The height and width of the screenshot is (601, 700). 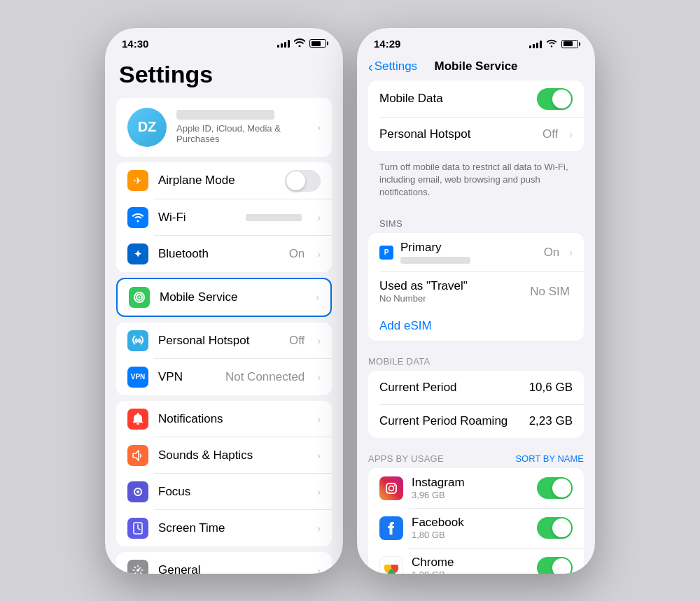 What do you see at coordinates (224, 127) in the screenshot?
I see `profile-card: DZ Apple ID, iCloud, Media & Purchases ›` at bounding box center [224, 127].